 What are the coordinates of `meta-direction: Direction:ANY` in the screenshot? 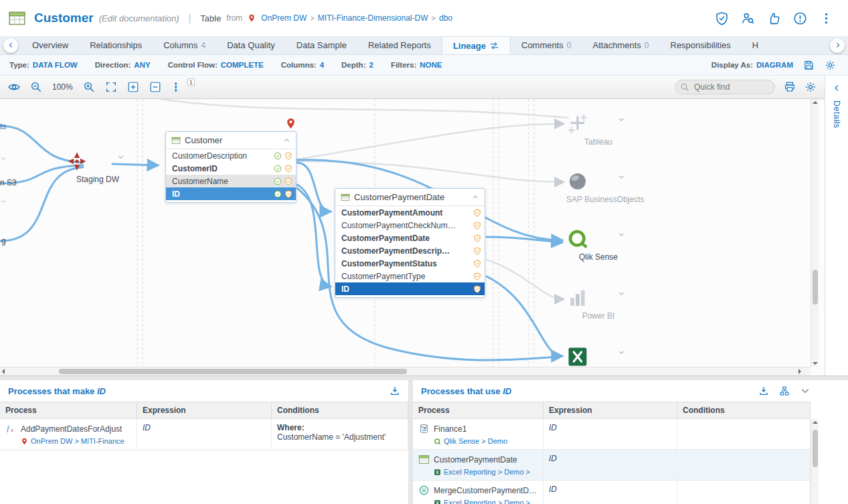 It's located at (123, 65).